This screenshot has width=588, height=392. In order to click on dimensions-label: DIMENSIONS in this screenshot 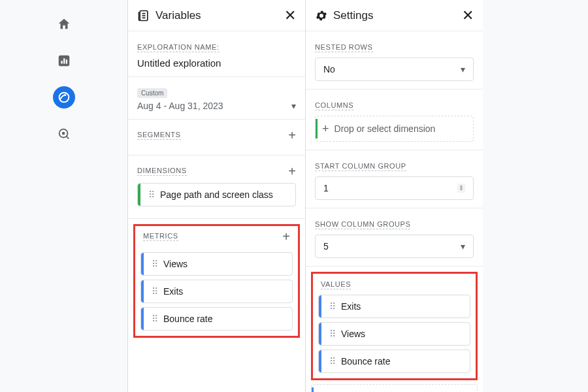, I will do `click(162, 171)`.